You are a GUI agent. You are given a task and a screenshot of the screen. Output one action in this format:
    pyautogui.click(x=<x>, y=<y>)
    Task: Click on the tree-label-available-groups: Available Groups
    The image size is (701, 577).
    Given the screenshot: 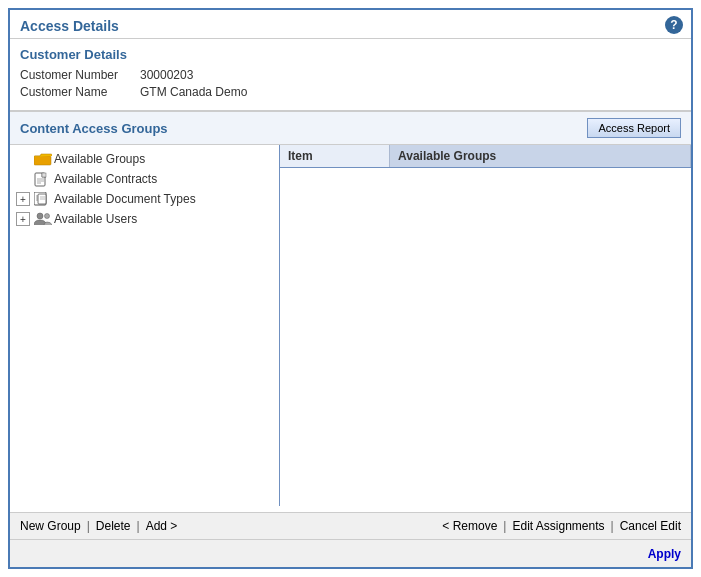 What is the action you would take?
    pyautogui.click(x=100, y=159)
    